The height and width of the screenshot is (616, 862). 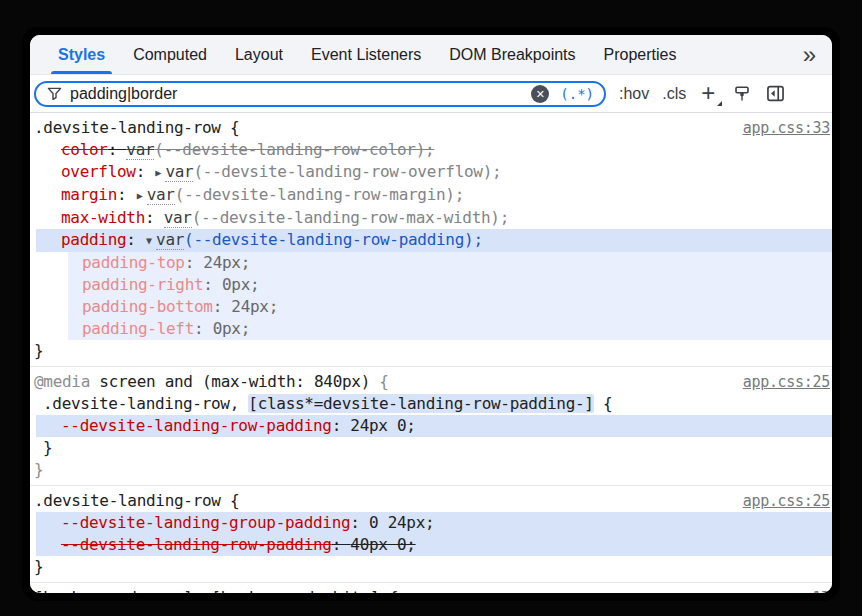 What do you see at coordinates (431, 382) in the screenshot?
I see `code-line: app.css:25@media screen and (max-width: …` at bounding box center [431, 382].